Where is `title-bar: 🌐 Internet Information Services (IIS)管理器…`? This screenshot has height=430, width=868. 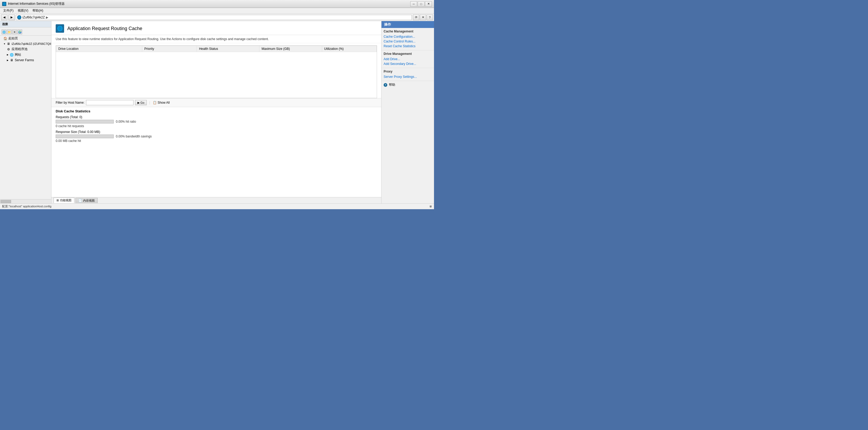
title-bar: 🌐 Internet Information Services (IIS)管理器… is located at coordinates (217, 4).